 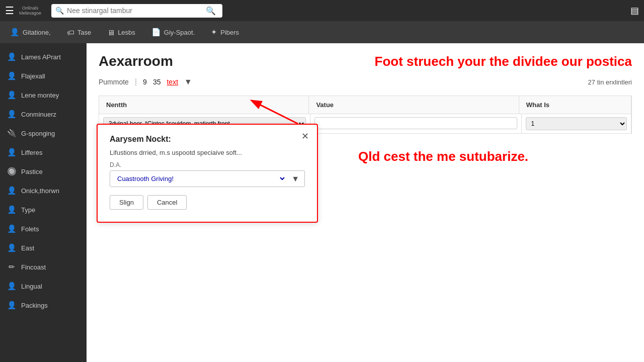 I want to click on sidebar-label: G-sponging, so click(x=38, y=134).